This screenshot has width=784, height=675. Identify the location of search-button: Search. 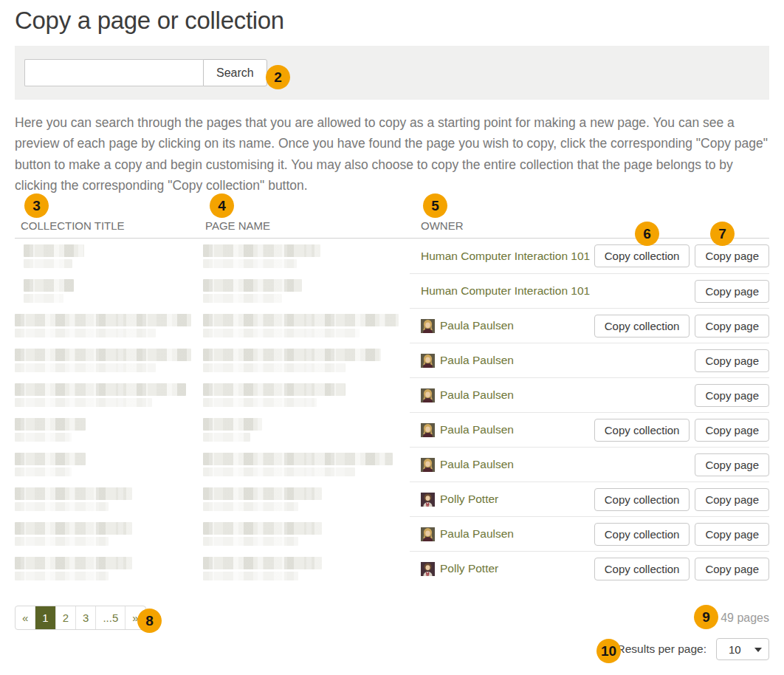
(235, 72).